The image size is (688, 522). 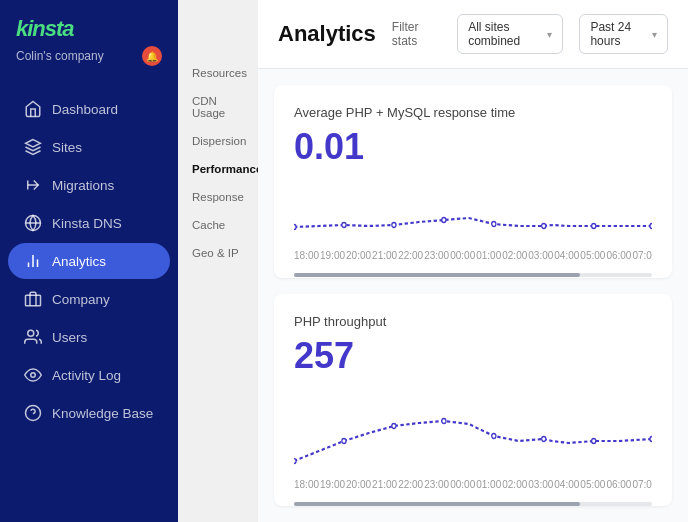 What do you see at coordinates (85, 110) in the screenshot?
I see `sidebar-item-label-dashboard: Dashboard` at bounding box center [85, 110].